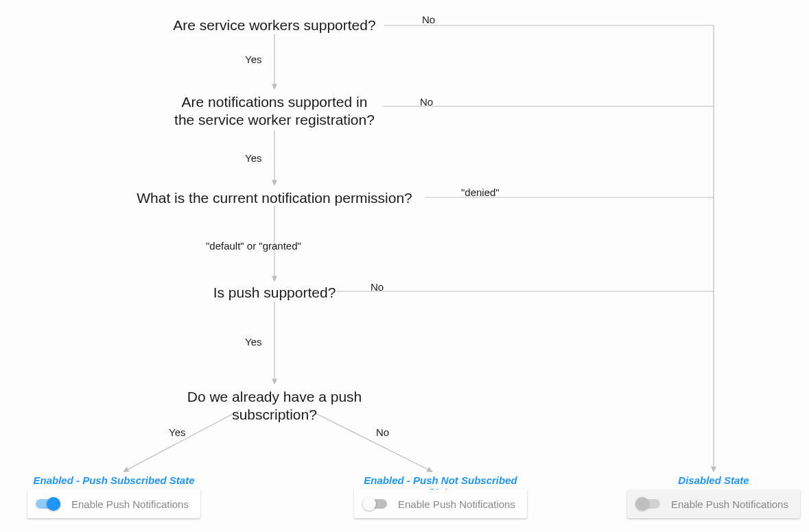  I want to click on toggle-off-icon, so click(375, 504).